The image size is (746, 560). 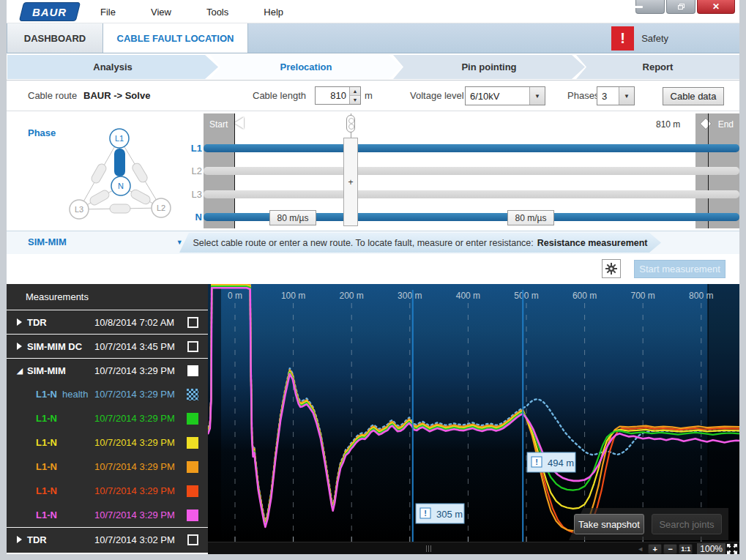 What do you see at coordinates (505, 96) in the screenshot?
I see `voltage-level-select: 6/10kV ▼` at bounding box center [505, 96].